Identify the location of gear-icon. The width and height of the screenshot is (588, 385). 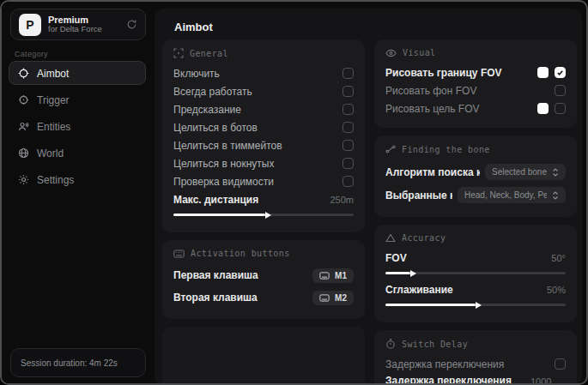
(24, 180).